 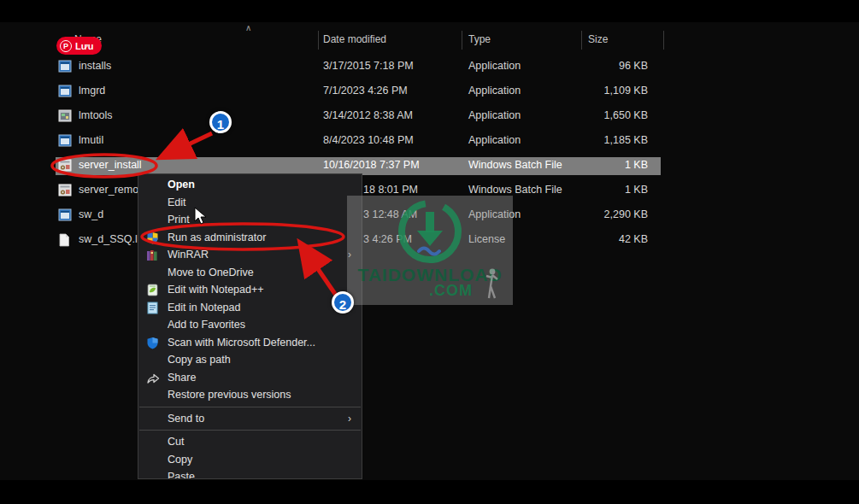 What do you see at coordinates (250, 442) in the screenshot?
I see `menu-item-cut: Cut` at bounding box center [250, 442].